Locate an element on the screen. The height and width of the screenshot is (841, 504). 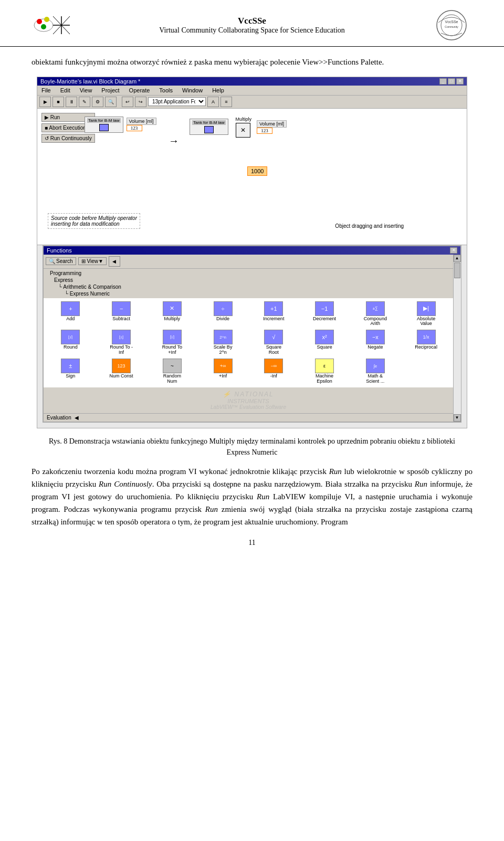
ni-watermark: ⚡ NATIONAL INSTRUMENTS LabVIEW™ Evaluati… is located at coordinates (248, 400).